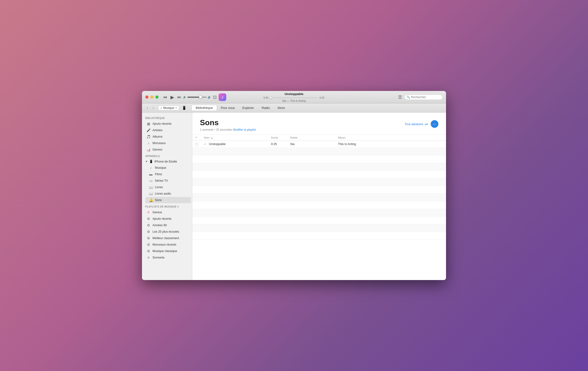 The width and height of the screenshot is (588, 371). I want to click on sidebar-item-ajouts-recents-pl: ⚙ Ajouts récents, so click(167, 219).